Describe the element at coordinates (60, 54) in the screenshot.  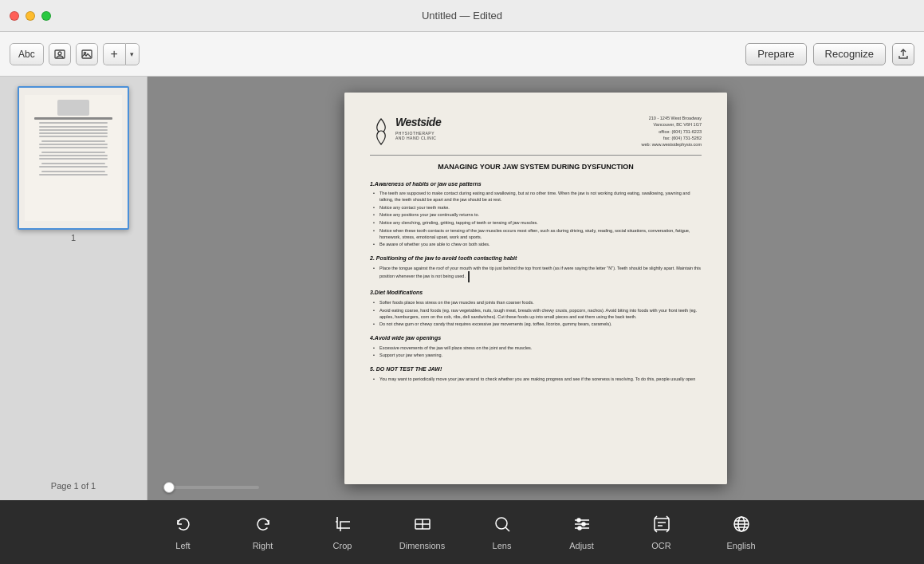
I see `contact-icon-button` at that location.